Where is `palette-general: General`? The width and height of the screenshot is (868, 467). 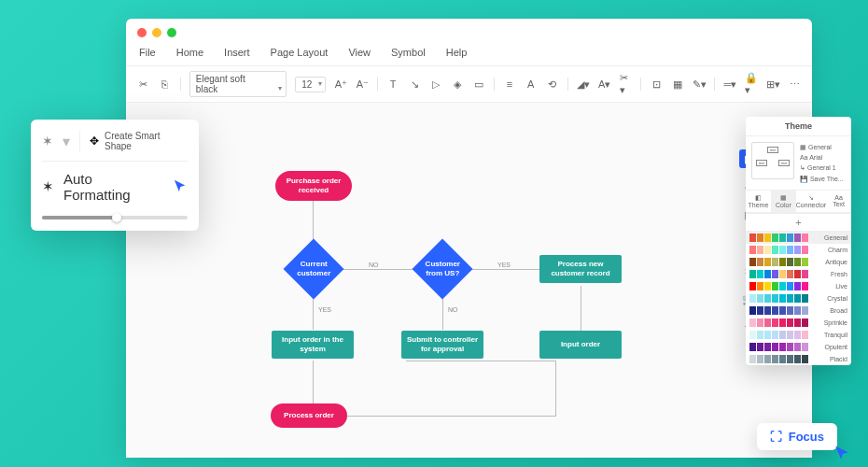 palette-general: General is located at coordinates (799, 237).